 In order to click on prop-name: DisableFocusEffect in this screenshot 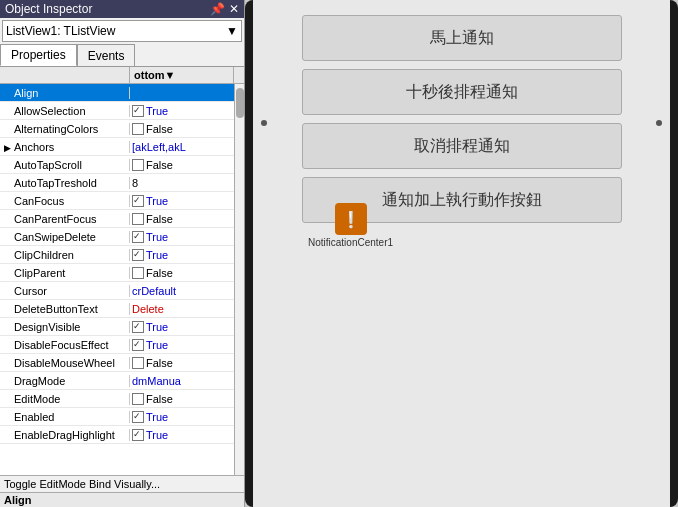, I will do `click(65, 345)`.